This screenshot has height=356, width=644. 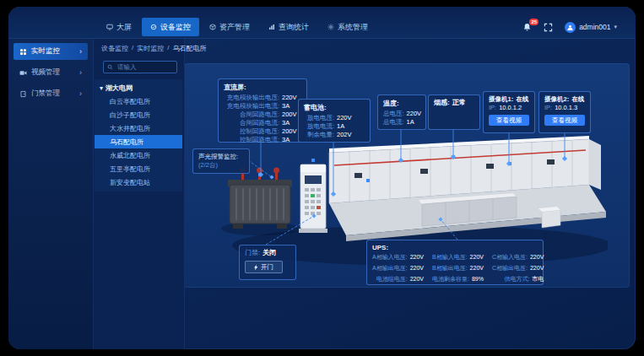 What do you see at coordinates (51, 94) in the screenshot?
I see `sidebar-item-access-control: 门禁管理 ›` at bounding box center [51, 94].